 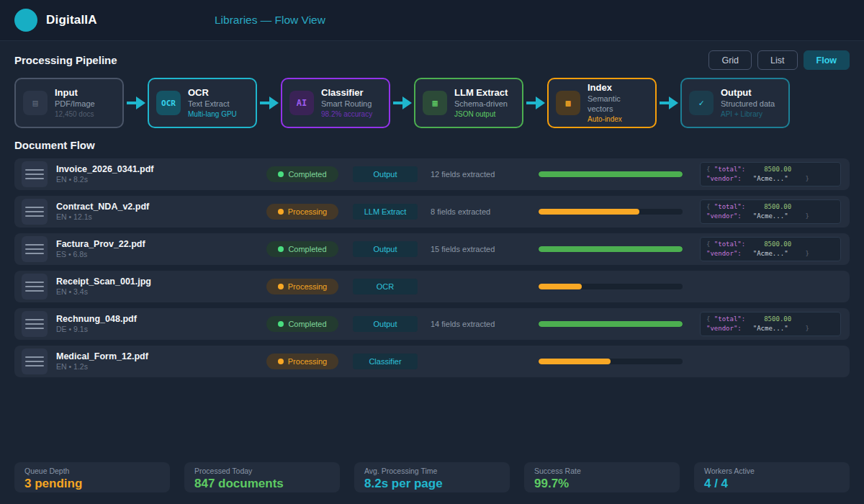 I want to click on fields-extracted-label: 14 fields extracted, so click(x=485, y=324).